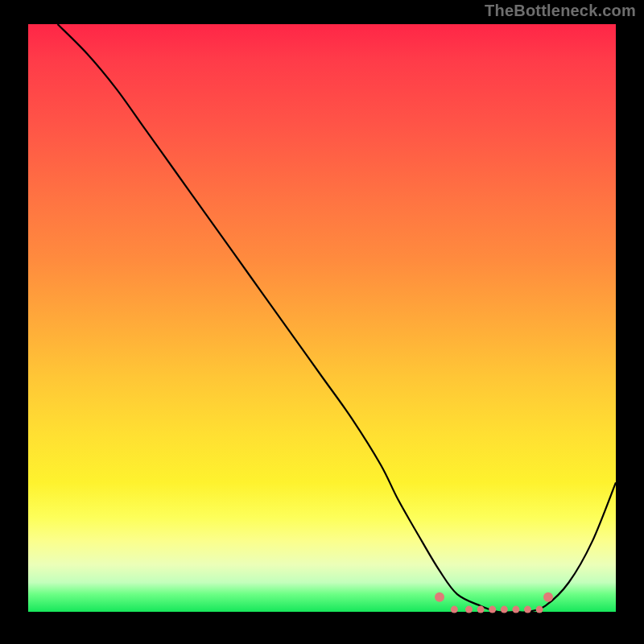 The width and height of the screenshot is (644, 644). What do you see at coordinates (560, 11) in the screenshot?
I see `attribution-text: TheBottleneck.com` at bounding box center [560, 11].